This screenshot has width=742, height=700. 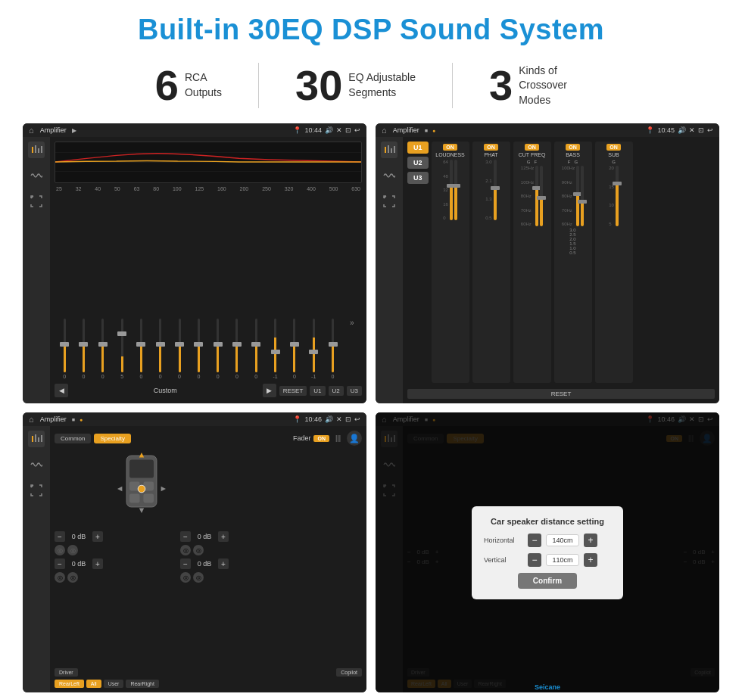 I want to click on eq-slider-1: 0, so click(x=83, y=349).